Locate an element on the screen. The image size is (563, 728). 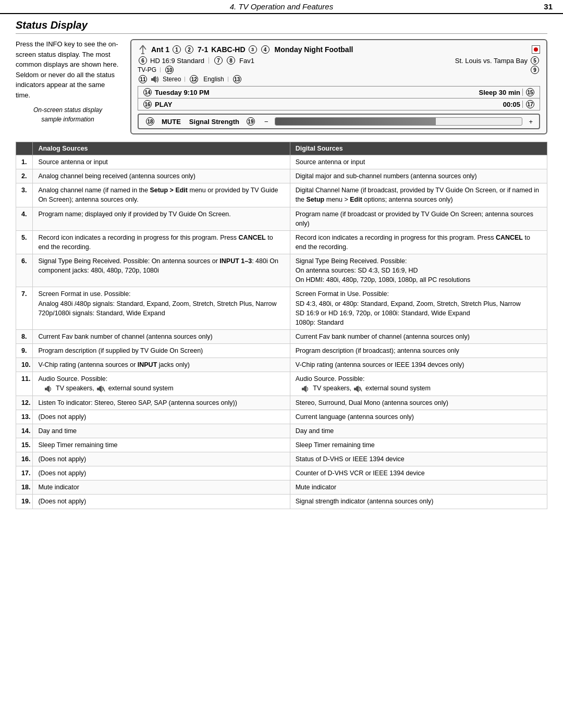
analog-cell: (Does not apply) is located at coordinates (162, 501).